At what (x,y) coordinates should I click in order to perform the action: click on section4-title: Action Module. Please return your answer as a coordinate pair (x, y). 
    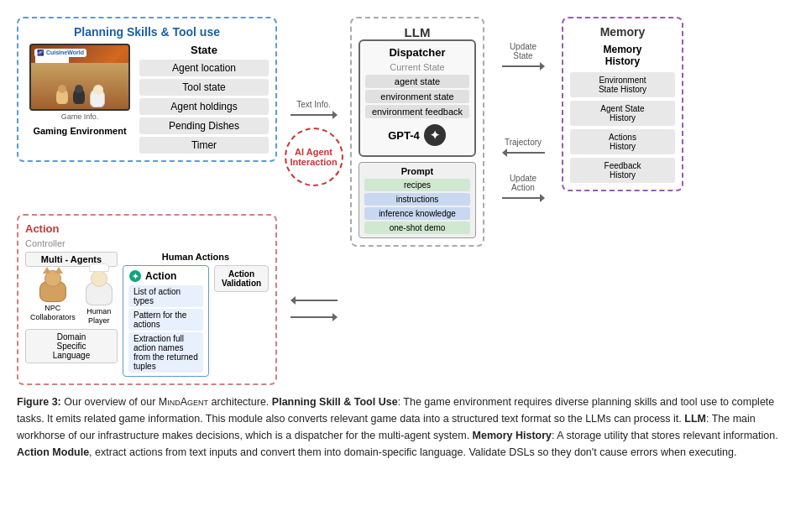
    Looking at the image, I should click on (53, 452).